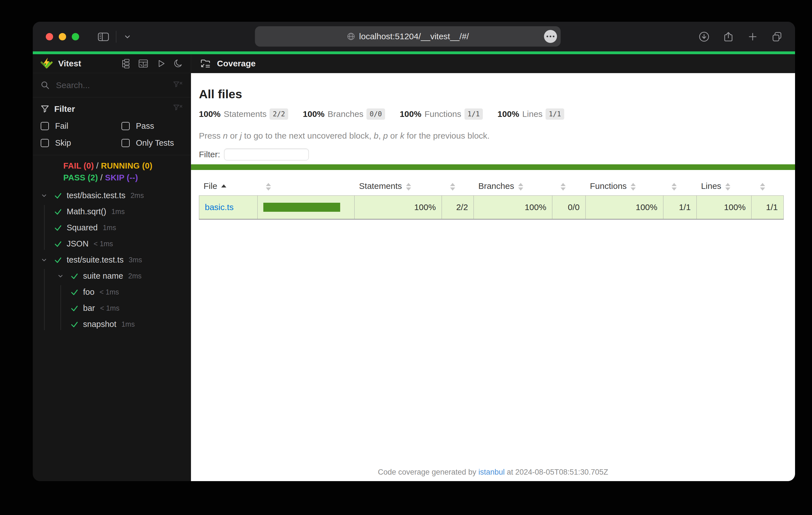 The height and width of the screenshot is (515, 812). I want to click on col-header-file: File, so click(229, 186).